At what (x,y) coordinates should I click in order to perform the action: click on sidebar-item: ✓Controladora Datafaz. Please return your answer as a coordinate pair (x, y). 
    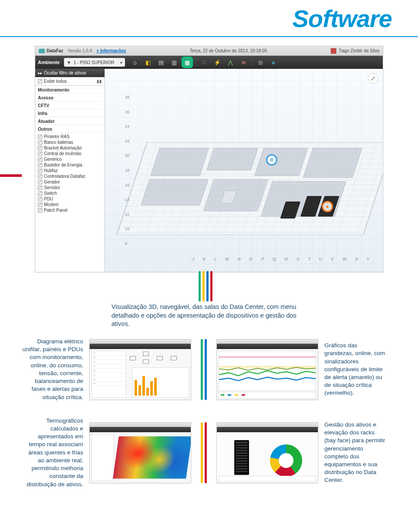
    Looking at the image, I should click on (70, 176).